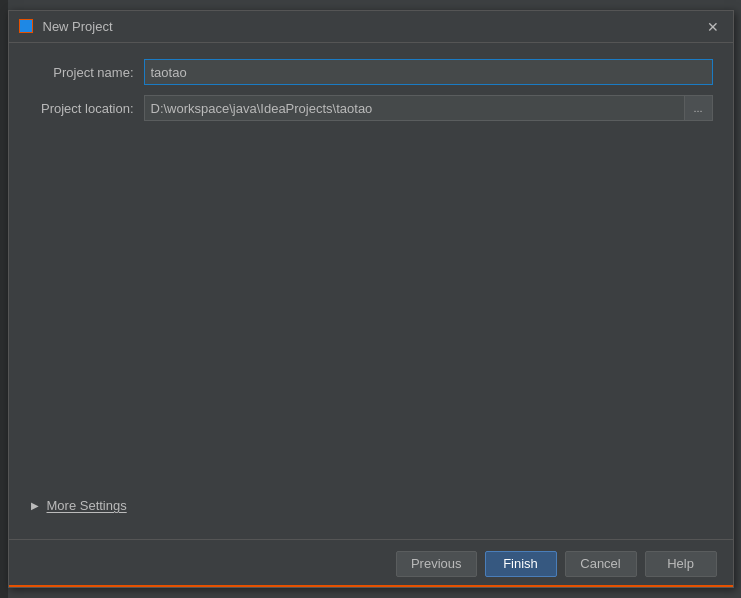 The image size is (741, 598). Describe the element at coordinates (601, 564) in the screenshot. I see `cancel-button: Cancel` at that location.